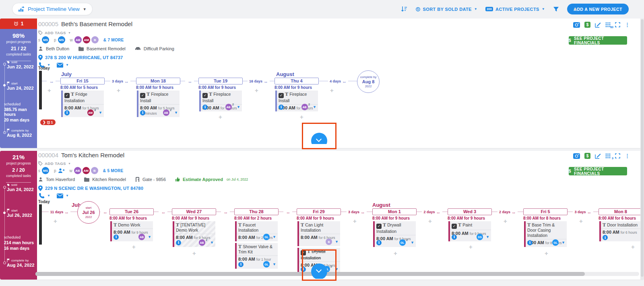  Describe the element at coordinates (598, 25) in the screenshot. I see `edit-icon` at that location.